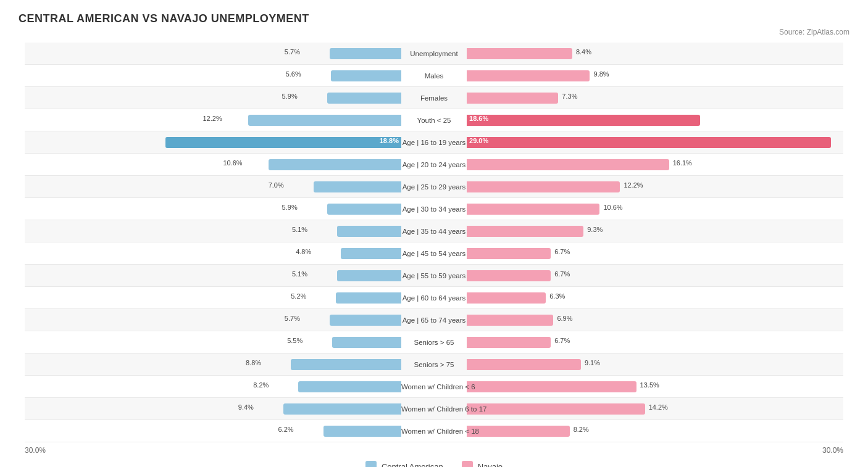  I want to click on right-section: 9.1%, so click(655, 364).